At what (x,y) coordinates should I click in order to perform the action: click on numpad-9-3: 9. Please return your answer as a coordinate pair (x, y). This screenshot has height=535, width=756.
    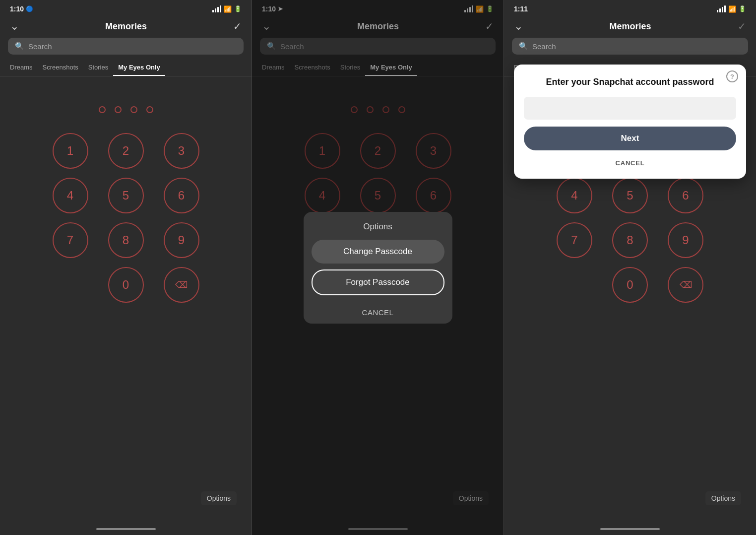
    Looking at the image, I should click on (686, 240).